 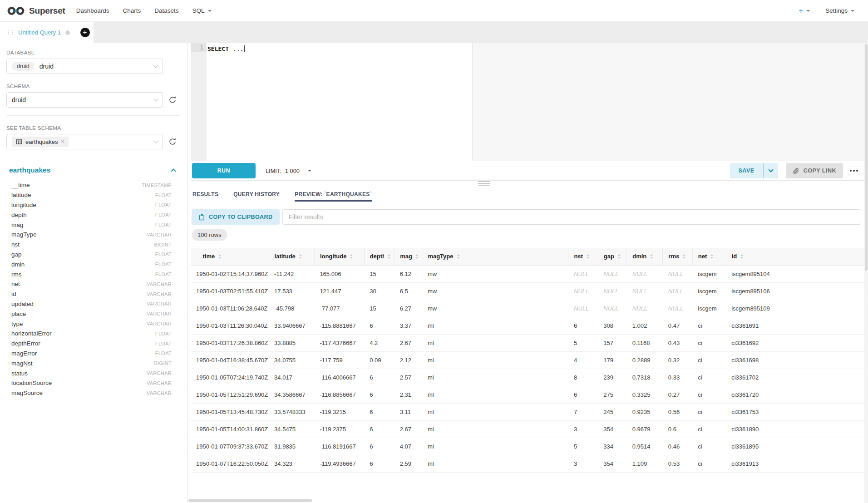 I want to click on table-select: earthquakes ×, so click(x=84, y=142).